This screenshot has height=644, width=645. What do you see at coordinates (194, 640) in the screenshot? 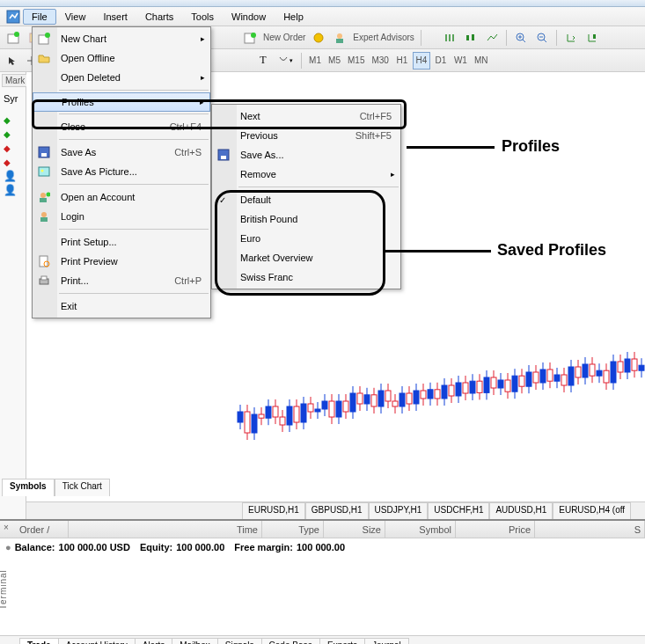
I see `tab-mailbox: Mailbox` at bounding box center [194, 640].